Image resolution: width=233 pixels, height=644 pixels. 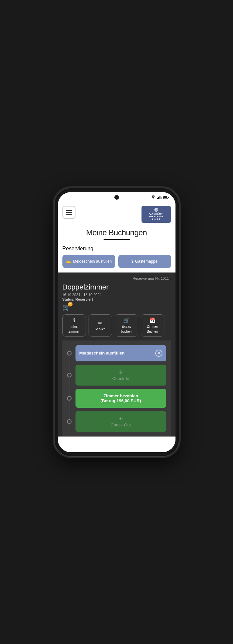 What do you see at coordinates (121, 398) in the screenshot?
I see `payment-button: Zimmer bezahlen (Betrag 196,00 EUR)` at bounding box center [121, 398].